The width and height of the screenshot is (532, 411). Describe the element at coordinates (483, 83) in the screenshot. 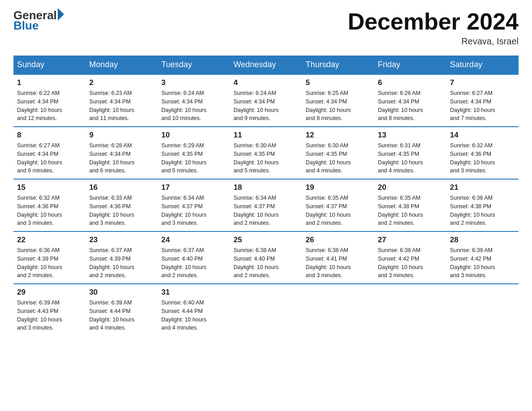

I see `day-number: 7` at that location.